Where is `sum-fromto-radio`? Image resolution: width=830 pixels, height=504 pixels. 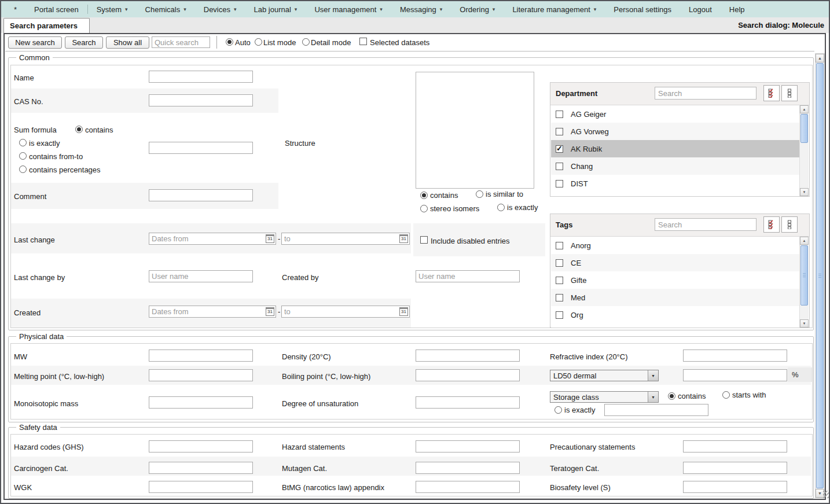 sum-fromto-radio is located at coordinates (23, 156).